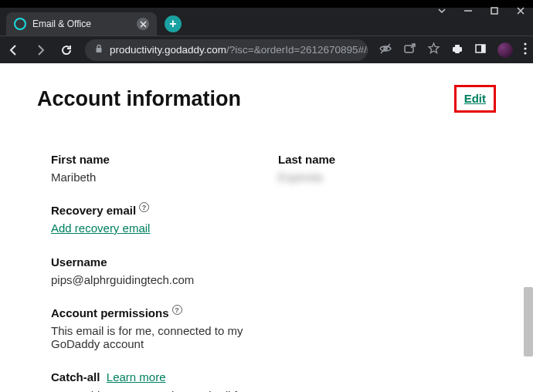  What do you see at coordinates (99, 49) in the screenshot?
I see `lock-icon` at bounding box center [99, 49].